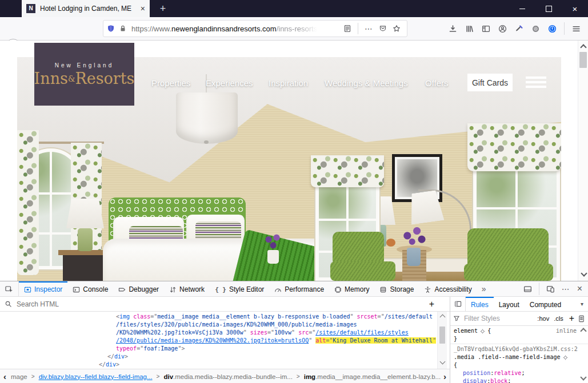  Describe the element at coordinates (352, 289) in the screenshot. I see `devtools-tab-memory: Memory` at that location.